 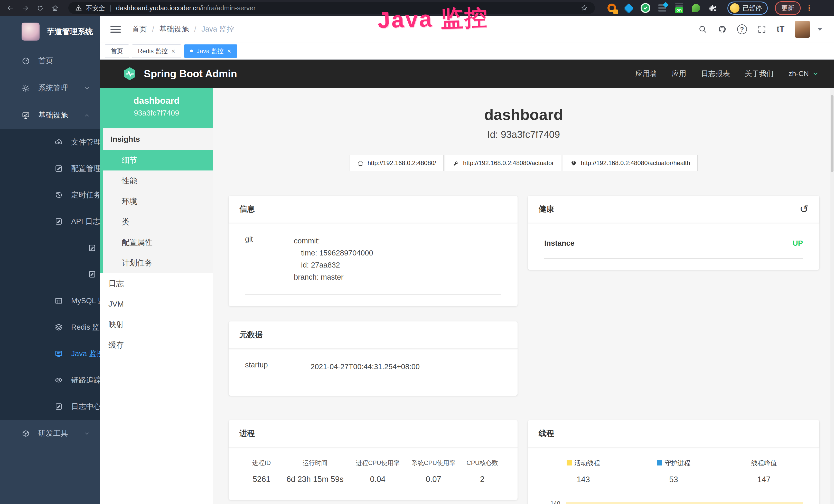 What do you see at coordinates (722, 29) in the screenshot?
I see `github-icon` at bounding box center [722, 29].